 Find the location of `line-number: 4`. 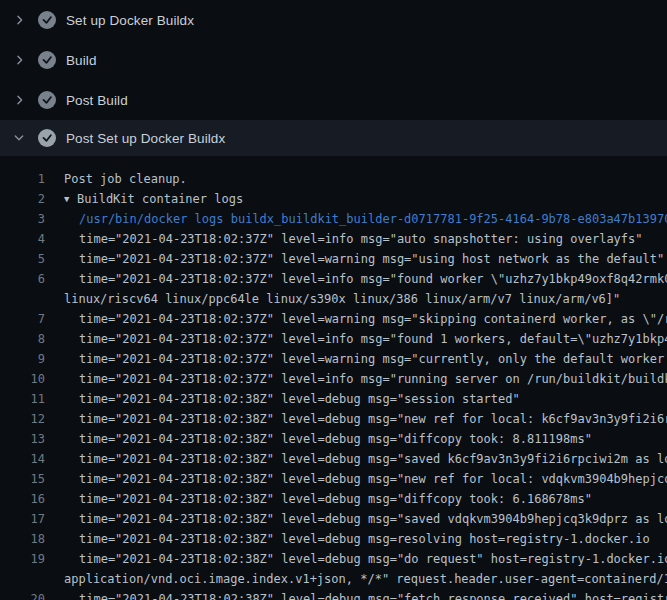

line-number: 4 is located at coordinates (22, 239).